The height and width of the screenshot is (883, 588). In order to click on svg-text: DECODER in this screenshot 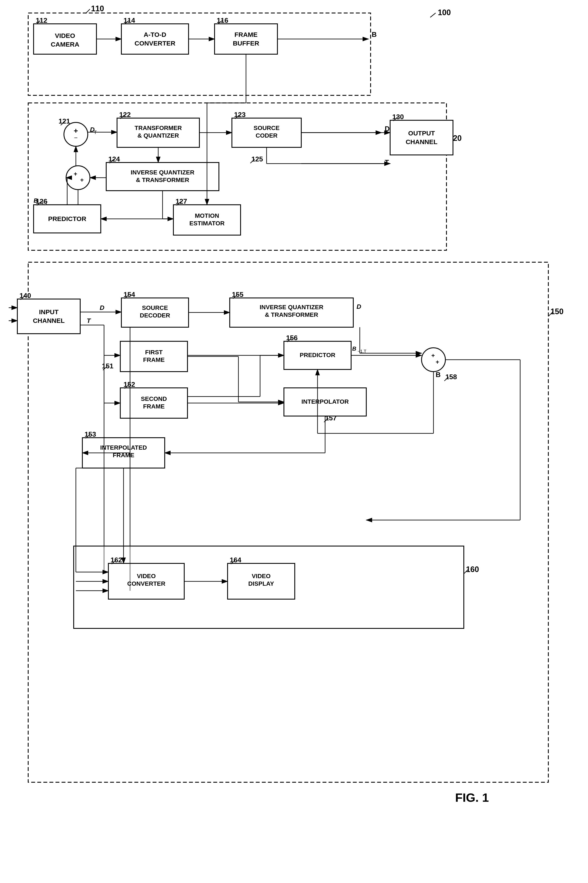, I will do `click(155, 315)`.